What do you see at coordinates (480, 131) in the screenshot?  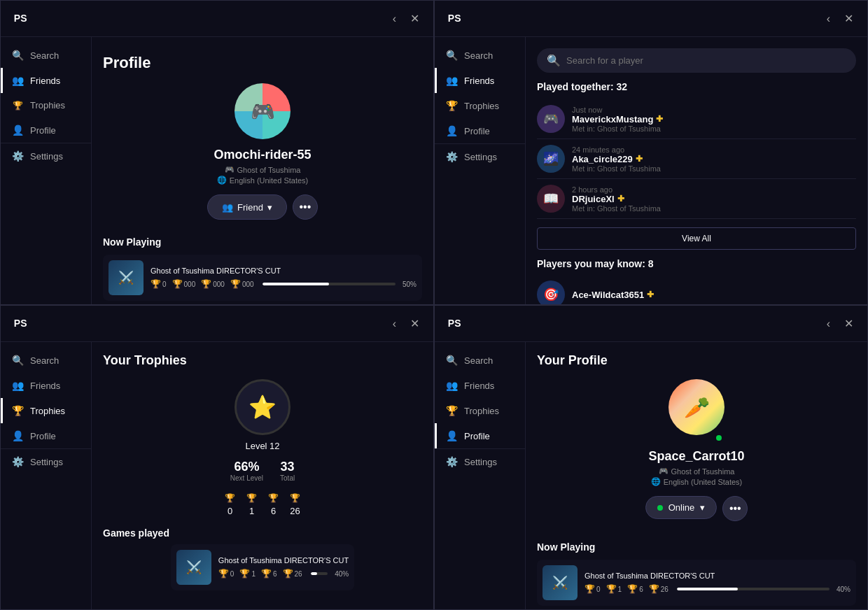 I see `sidebar-item-profile-2: 👤 Profile` at bounding box center [480, 131].